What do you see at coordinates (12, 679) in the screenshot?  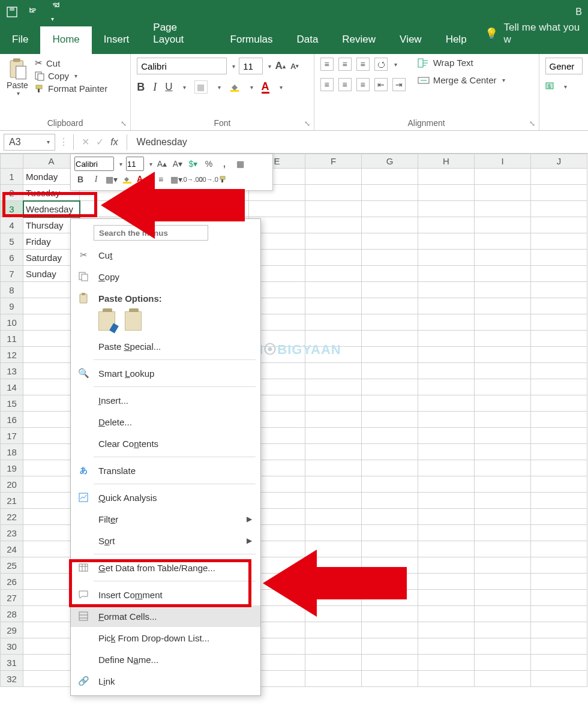 I see `row-header: 32` at bounding box center [12, 679].